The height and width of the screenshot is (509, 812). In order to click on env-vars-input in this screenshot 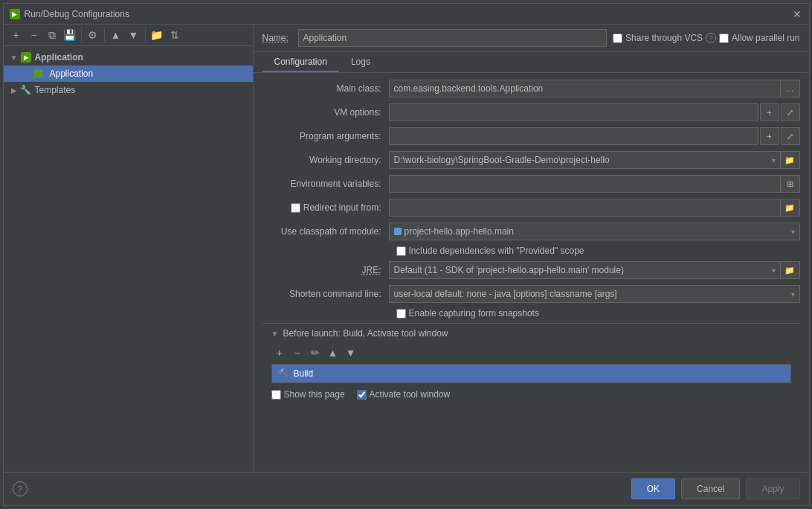, I will do `click(584, 184)`.